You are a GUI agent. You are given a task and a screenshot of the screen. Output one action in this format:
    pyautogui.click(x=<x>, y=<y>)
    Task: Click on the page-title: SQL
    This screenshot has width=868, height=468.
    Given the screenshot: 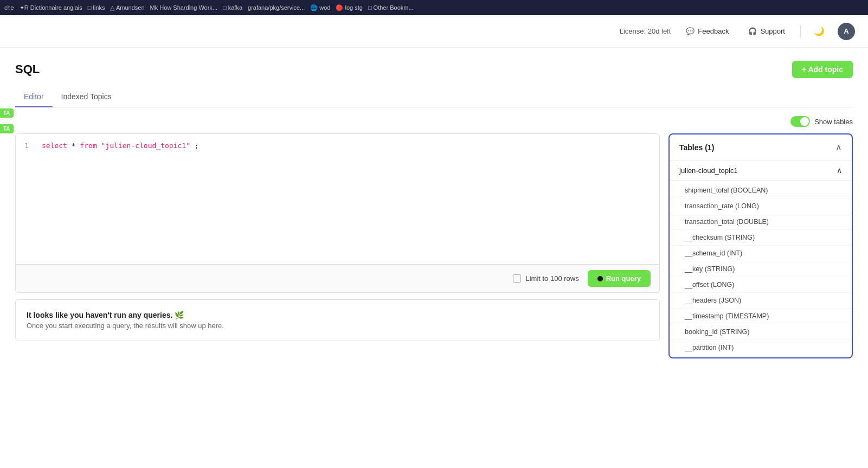 What is the action you would take?
    pyautogui.click(x=27, y=69)
    